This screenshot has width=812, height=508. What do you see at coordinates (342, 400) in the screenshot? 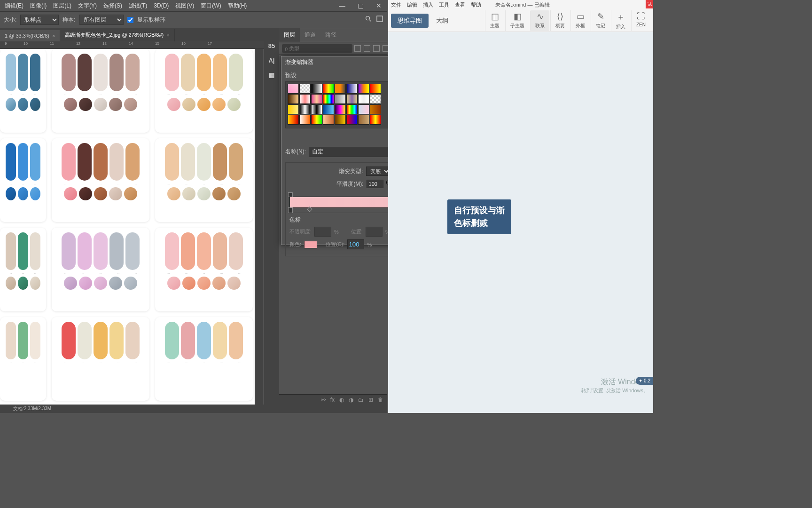
I see `mask-icon: ◐` at bounding box center [342, 400].